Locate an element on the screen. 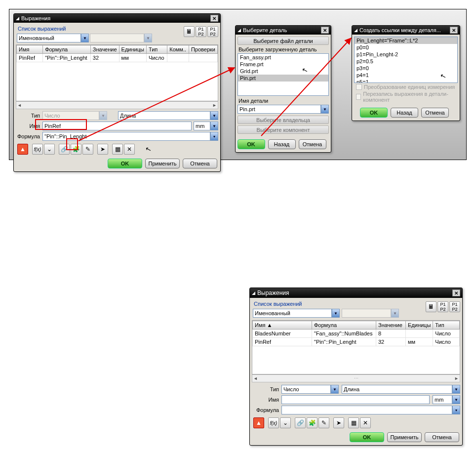 This screenshot has width=476, height=454. list-item: p0=0 is located at coordinates (406, 47).